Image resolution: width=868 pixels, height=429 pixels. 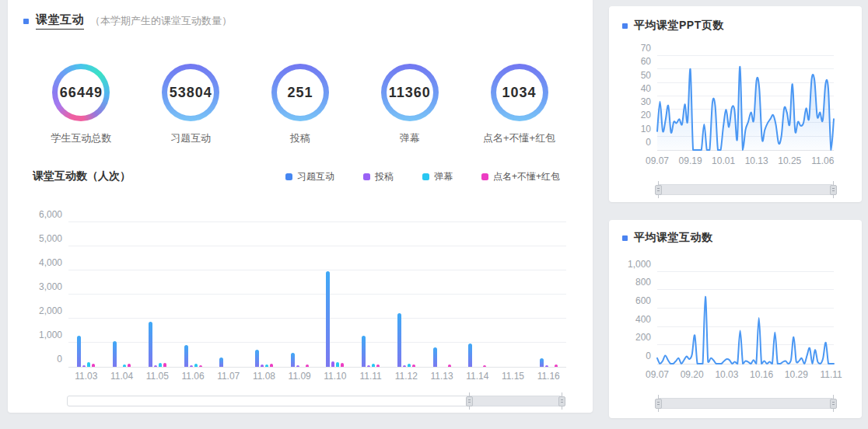 I want to click on x-axis-label: 10.03, so click(x=726, y=375).